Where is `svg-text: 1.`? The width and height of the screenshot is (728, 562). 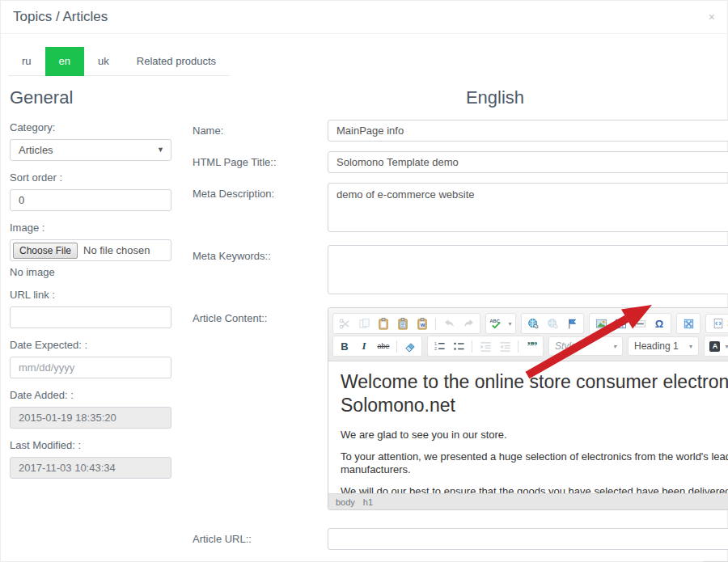
svg-text: 1. is located at coordinates (435, 343).